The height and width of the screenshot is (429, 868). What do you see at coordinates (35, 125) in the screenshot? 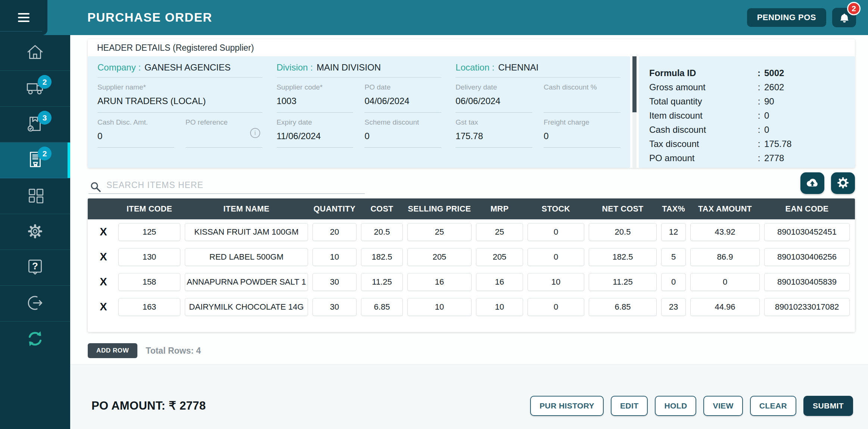
I see `sidebar-item-goods-receipt: 3` at bounding box center [35, 125].